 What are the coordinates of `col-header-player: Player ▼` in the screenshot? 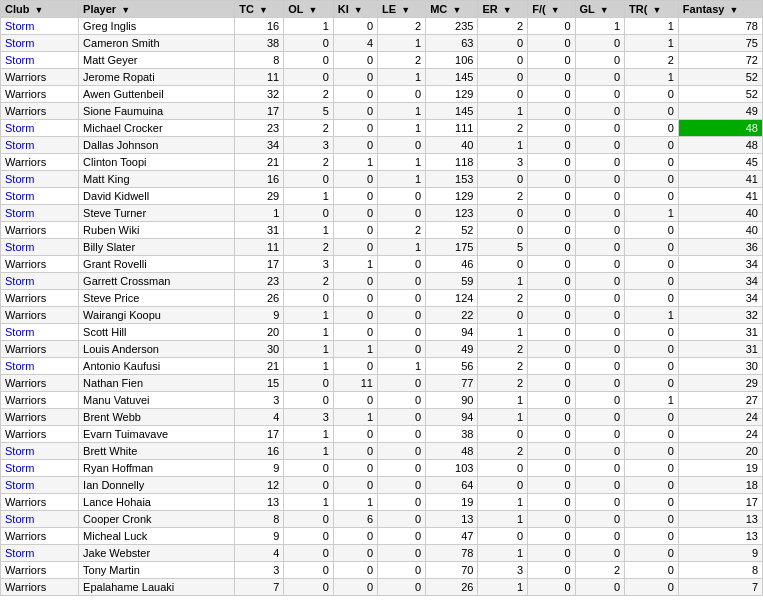 It's located at (157, 10).